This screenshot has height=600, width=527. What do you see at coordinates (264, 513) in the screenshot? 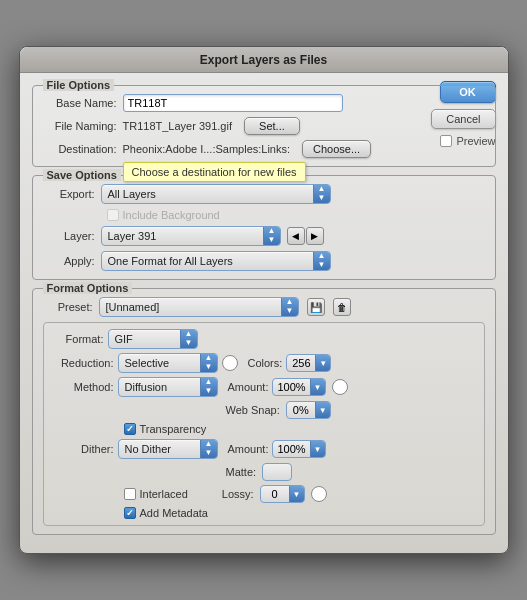
I see `add-metadata-row: Add Metadata` at bounding box center [264, 513].